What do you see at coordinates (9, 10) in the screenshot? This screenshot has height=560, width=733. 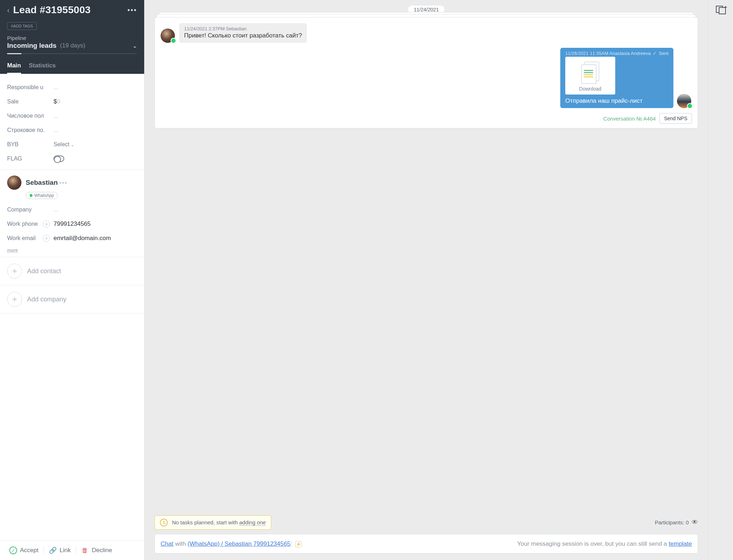 I see `back-icon: ‹` at bounding box center [9, 10].